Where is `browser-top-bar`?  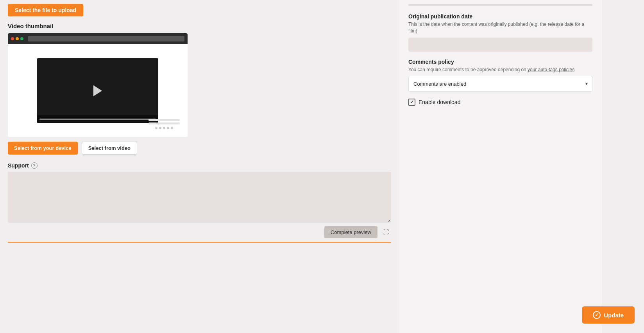
browser-top-bar is located at coordinates (98, 39).